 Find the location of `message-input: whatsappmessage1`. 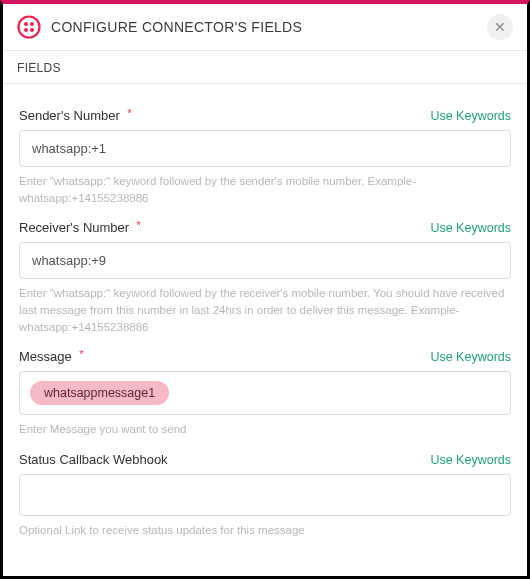

message-input: whatsappmessage1 is located at coordinates (265, 393).